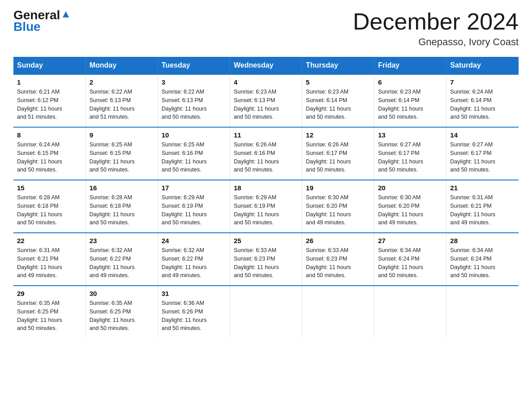 The height and width of the screenshot is (411, 532). Describe the element at coordinates (339, 101) in the screenshot. I see `calendar-cell: 5Sunrise: 6:23 AMSunset: 6:14 PMDaylight…` at that location.